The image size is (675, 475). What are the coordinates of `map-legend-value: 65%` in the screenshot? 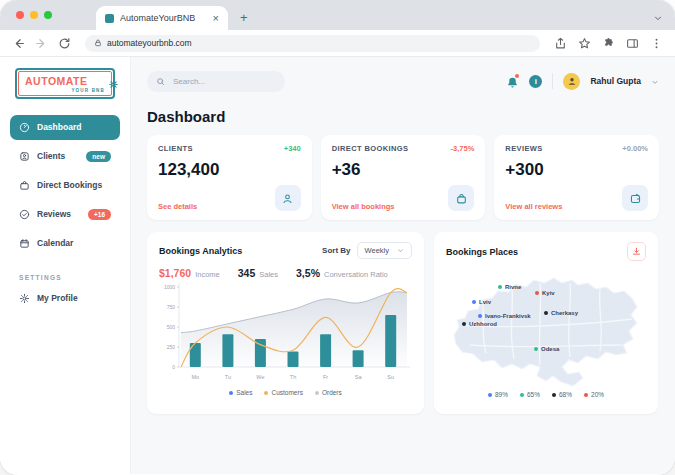 It's located at (534, 394).